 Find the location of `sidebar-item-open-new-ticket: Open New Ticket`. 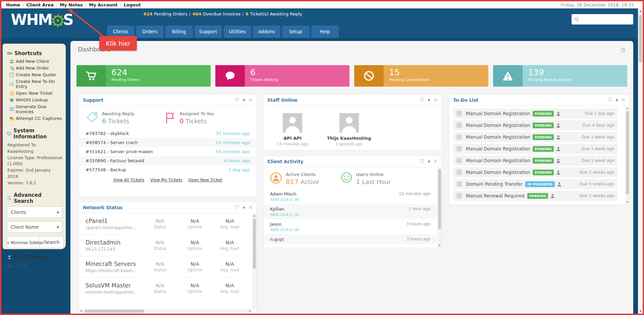

sidebar-item-open-new-ticket: Open New Ticket is located at coordinates (36, 93).